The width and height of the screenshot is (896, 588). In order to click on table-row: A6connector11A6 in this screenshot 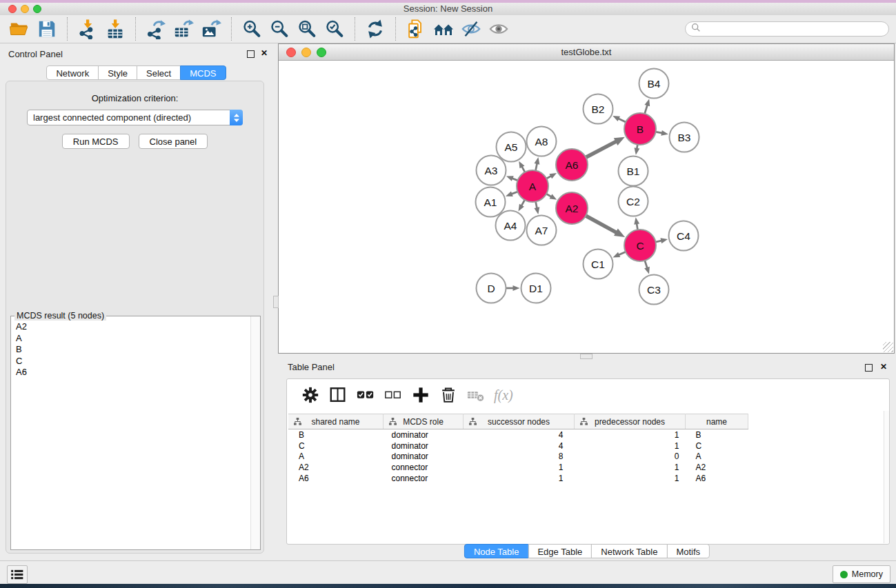, I will do `click(519, 478)`.